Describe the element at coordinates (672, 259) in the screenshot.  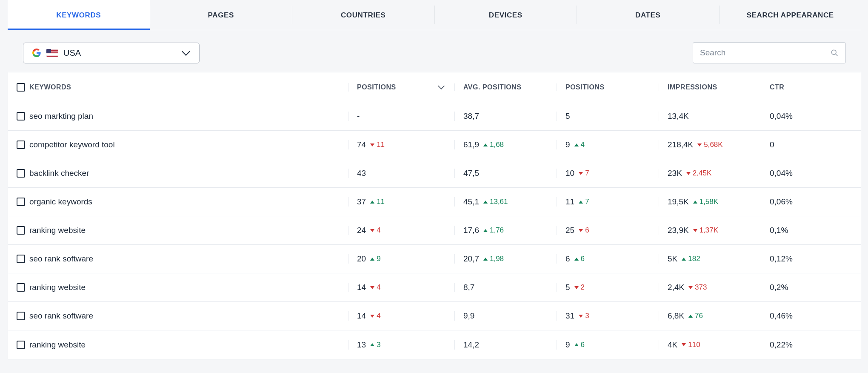
I see `impressions-value: 5K` at that location.